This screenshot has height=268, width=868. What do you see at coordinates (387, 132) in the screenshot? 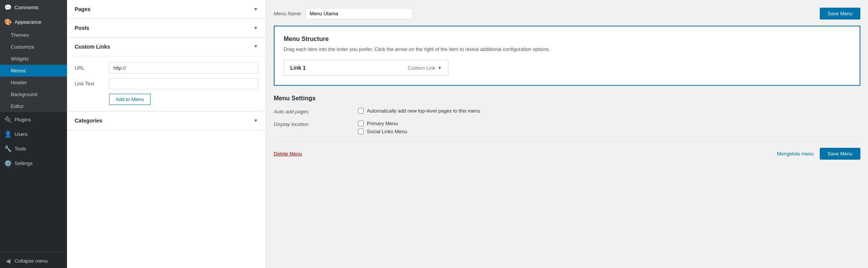
I see `social-links-label: Social Links Menu` at bounding box center [387, 132].